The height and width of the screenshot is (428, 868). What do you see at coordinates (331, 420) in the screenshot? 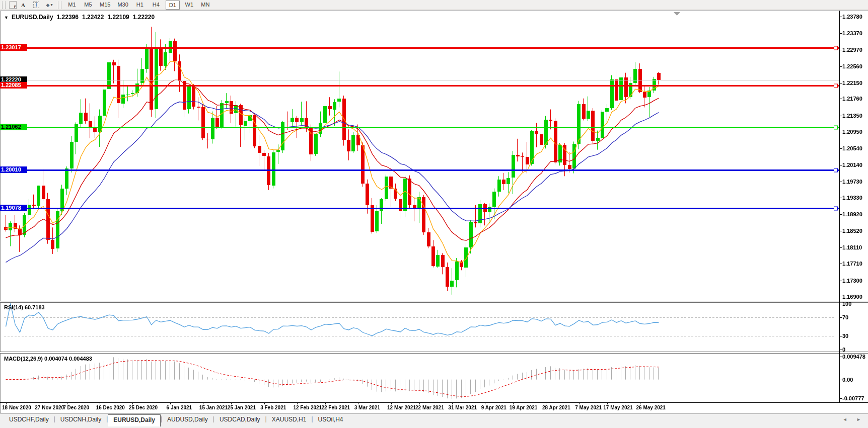
I see `symbol-tab-usoil: USOil,H4` at bounding box center [331, 420].